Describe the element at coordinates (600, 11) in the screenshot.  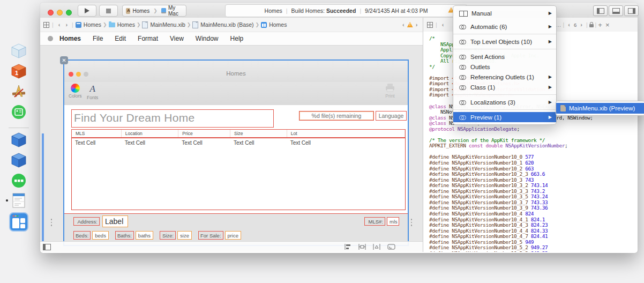
I see `toggle-navigator-button` at that location.